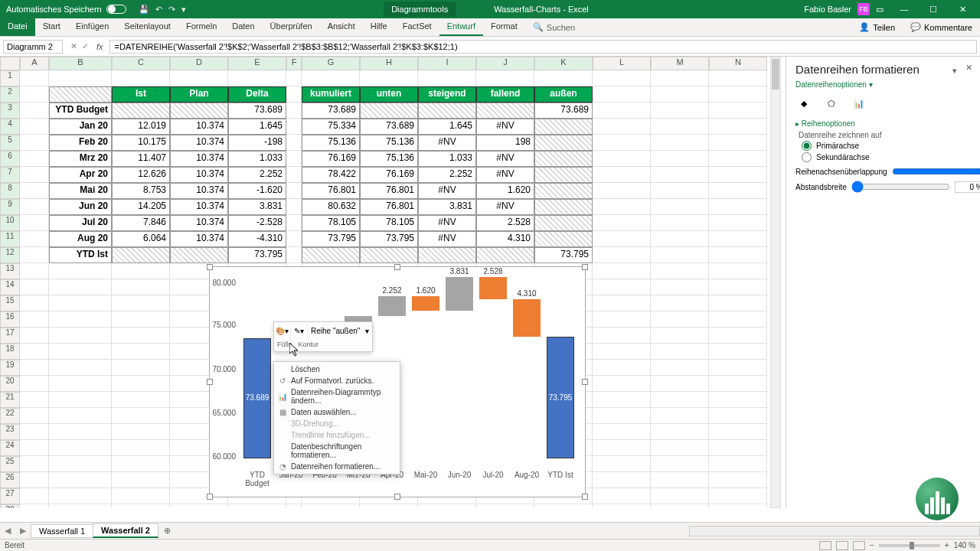 Image resolution: width=980 pixels, height=551 pixels. Describe the element at coordinates (776, 282) in the screenshot. I see `vertical-scrollbar` at that location.